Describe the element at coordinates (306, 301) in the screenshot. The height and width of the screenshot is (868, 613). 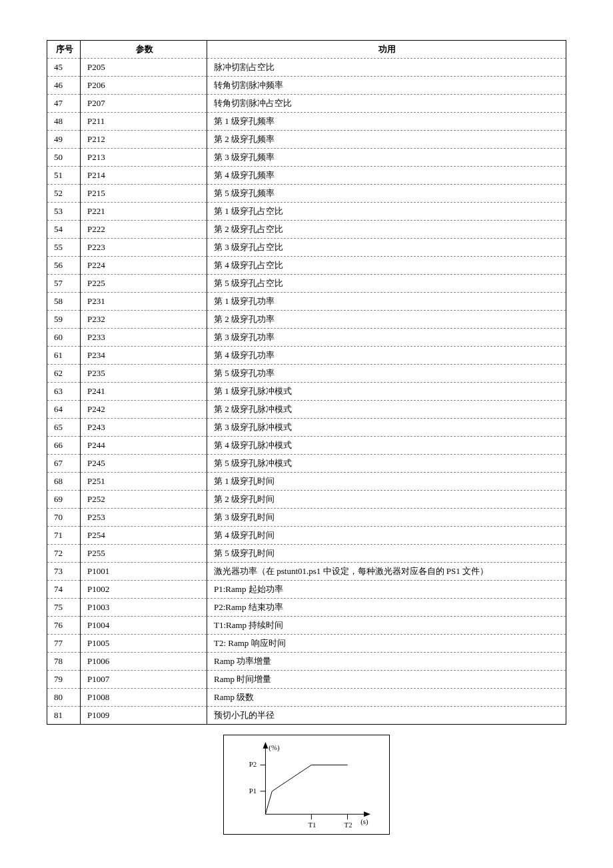
I see `table-row: 58P231第 1 级穿孔功率` at that location.